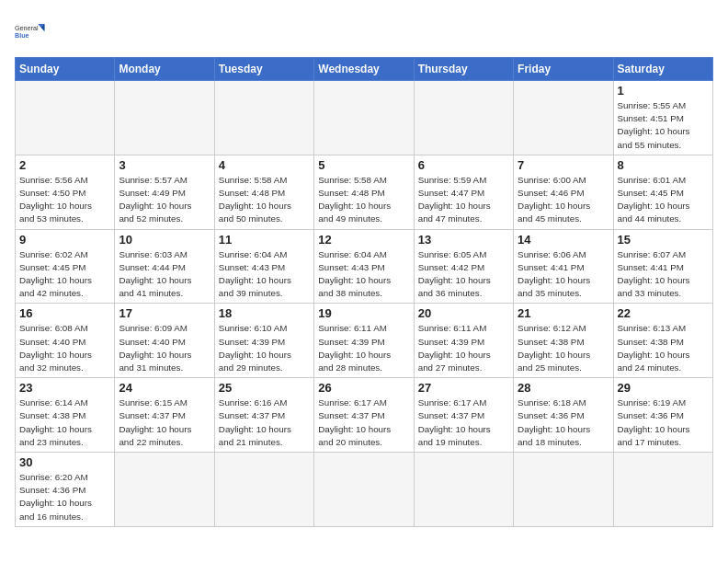  I want to click on weekday-header-tuesday: Tuesday, so click(264, 70).